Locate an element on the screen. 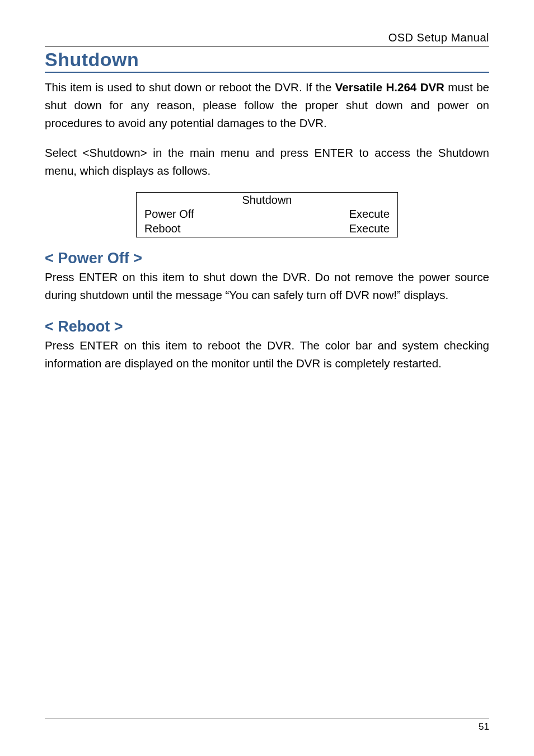 The height and width of the screenshot is (756, 534). section-heading-shutdown: Shutdown is located at coordinates (267, 60).